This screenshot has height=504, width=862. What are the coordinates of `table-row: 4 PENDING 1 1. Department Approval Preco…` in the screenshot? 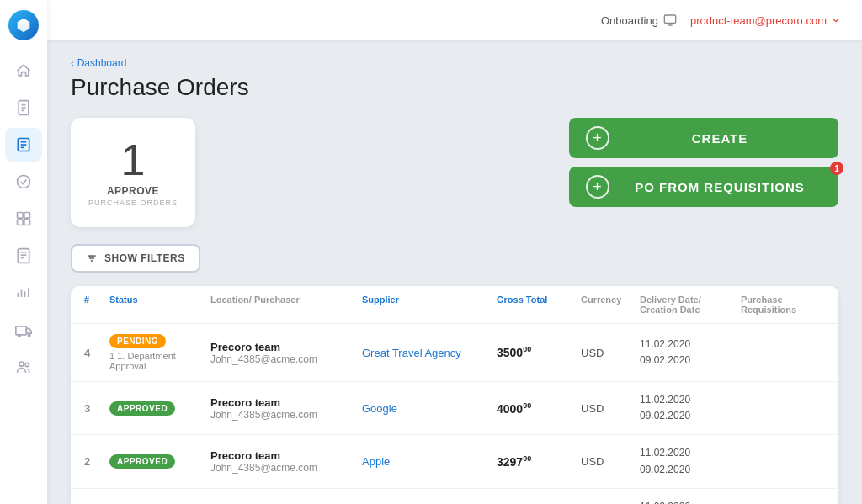 It's located at (455, 353).